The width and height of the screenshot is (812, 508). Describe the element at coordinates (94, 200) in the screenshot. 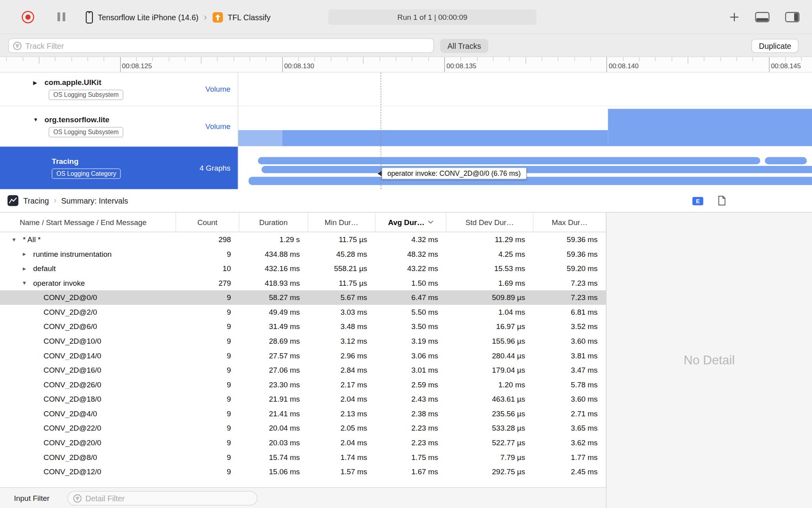

I see `breadcrumb-page: Summary: Intervals` at that location.